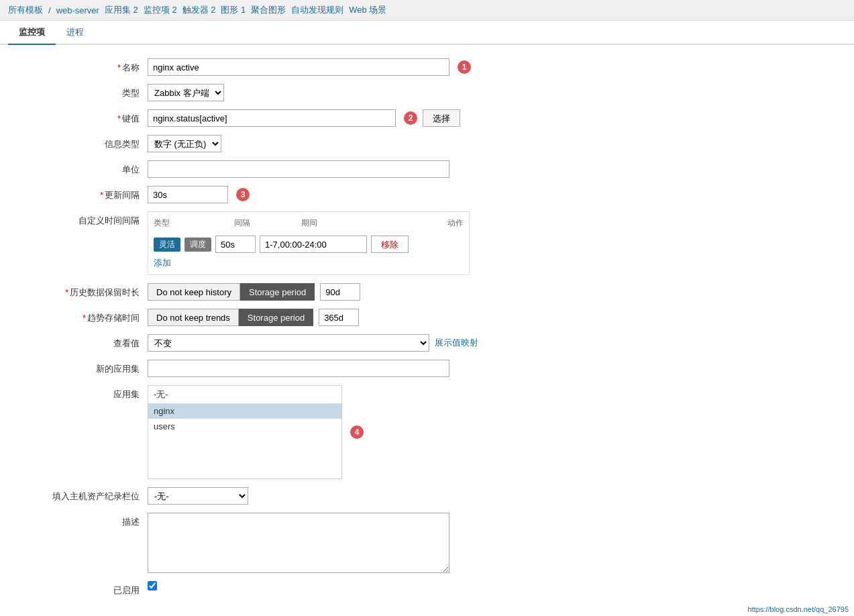  Describe the element at coordinates (487, 292) in the screenshot. I see `history-field: Do not keep history Storage period` at that location.